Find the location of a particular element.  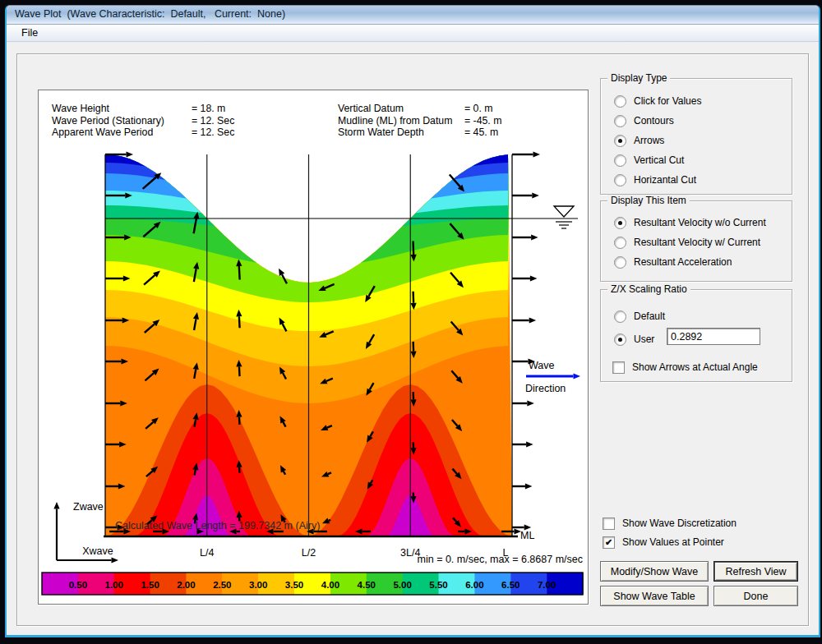

group-display-item-legend: Display This Item is located at coordinates (649, 200).